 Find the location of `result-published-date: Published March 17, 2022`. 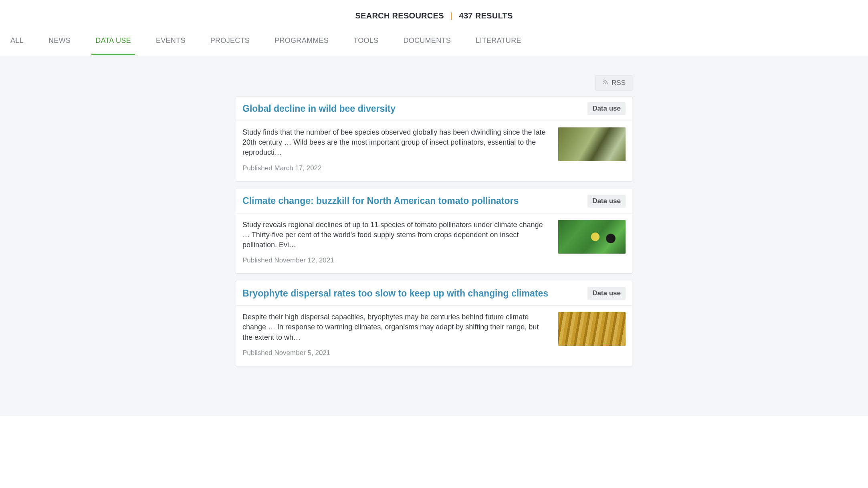

result-published-date: Published March 17, 2022 is located at coordinates (396, 168).